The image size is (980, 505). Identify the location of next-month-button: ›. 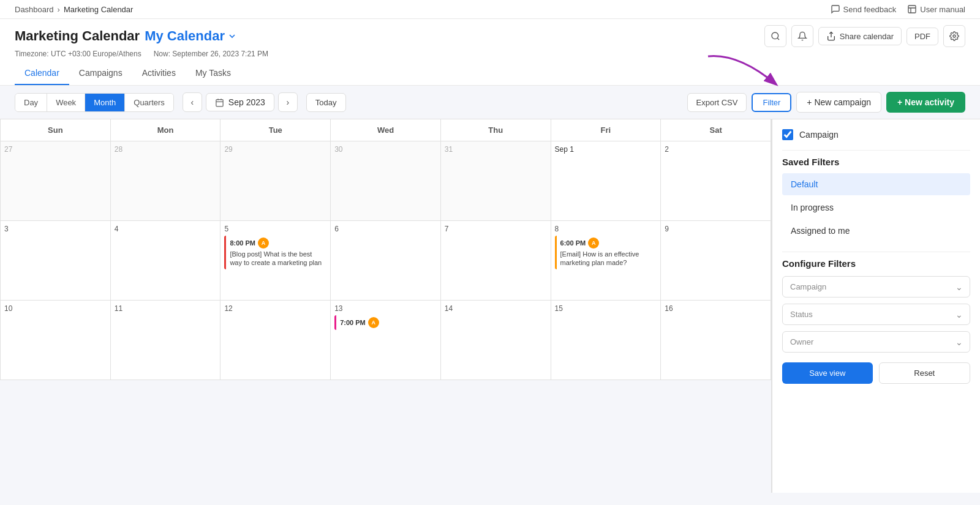
(288, 102).